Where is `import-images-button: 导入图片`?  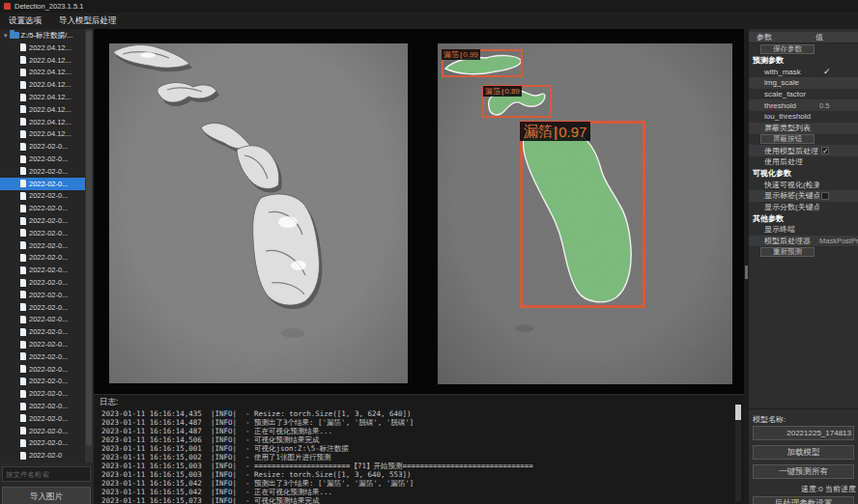
import-images-button: 导入图片 is located at coordinates (46, 495).